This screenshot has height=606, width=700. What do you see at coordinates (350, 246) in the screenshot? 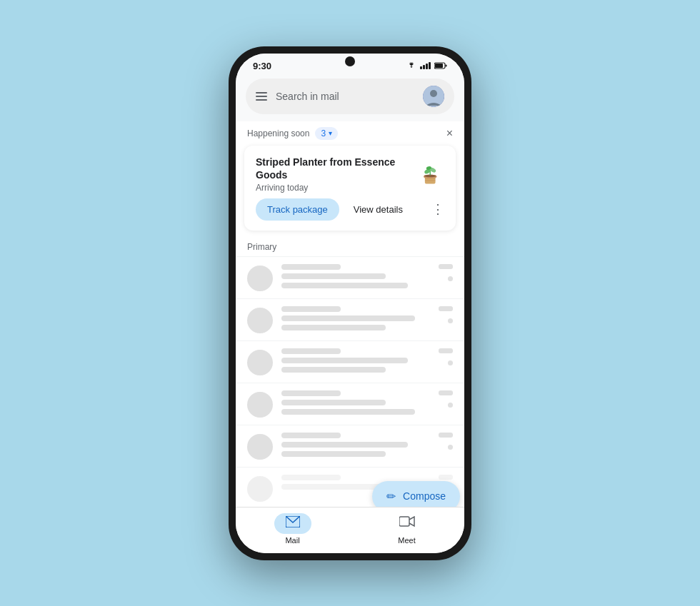
I see `primary-label: Primary` at bounding box center [350, 246].